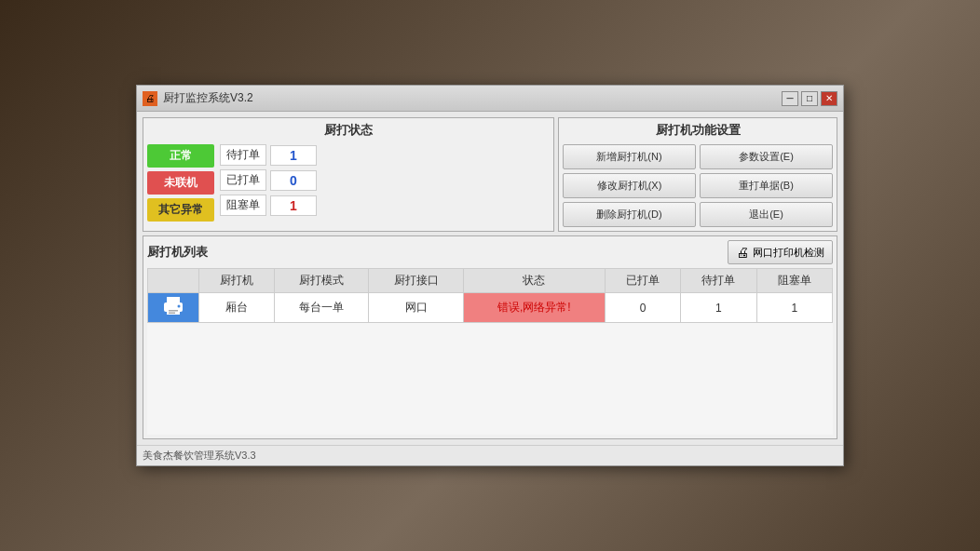 The height and width of the screenshot is (551, 980). Describe the element at coordinates (173, 308) in the screenshot. I see `printer-icon-cell` at that location.